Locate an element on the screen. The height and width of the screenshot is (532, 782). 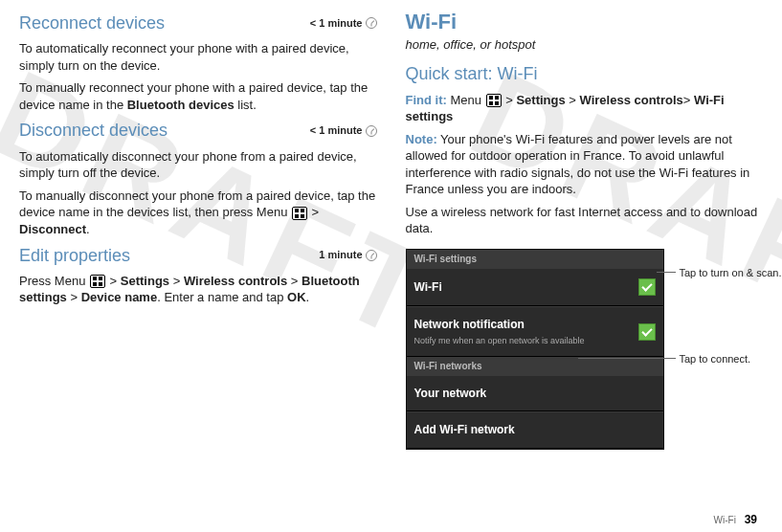
paragraph: To automatically reconnect your phone wi… is located at coordinates (198, 57).